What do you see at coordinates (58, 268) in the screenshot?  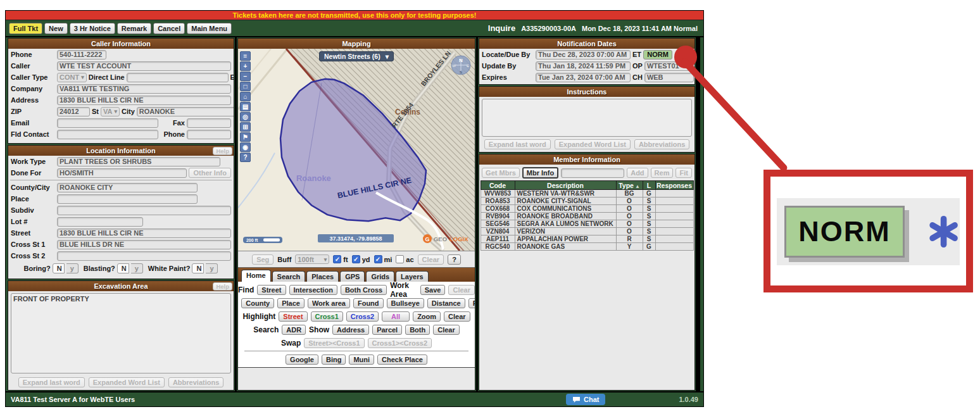 I see `boring-no-button: N` at bounding box center [58, 268].